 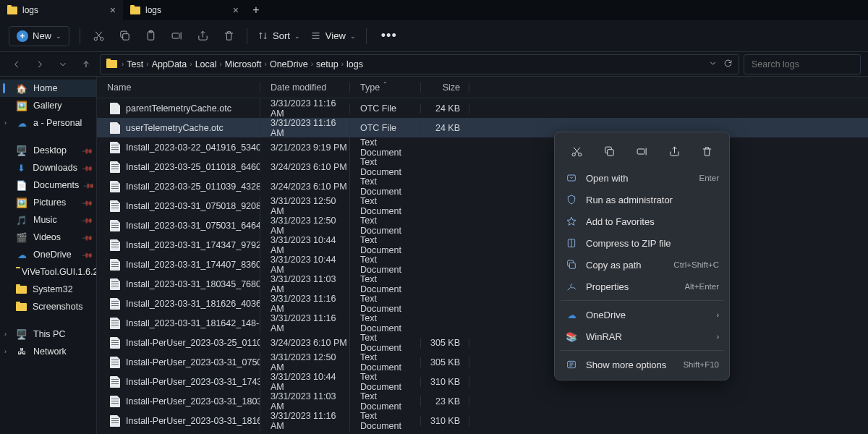 What do you see at coordinates (48, 289) in the screenshot?
I see `sidebar-item-folder: System32` at bounding box center [48, 289].